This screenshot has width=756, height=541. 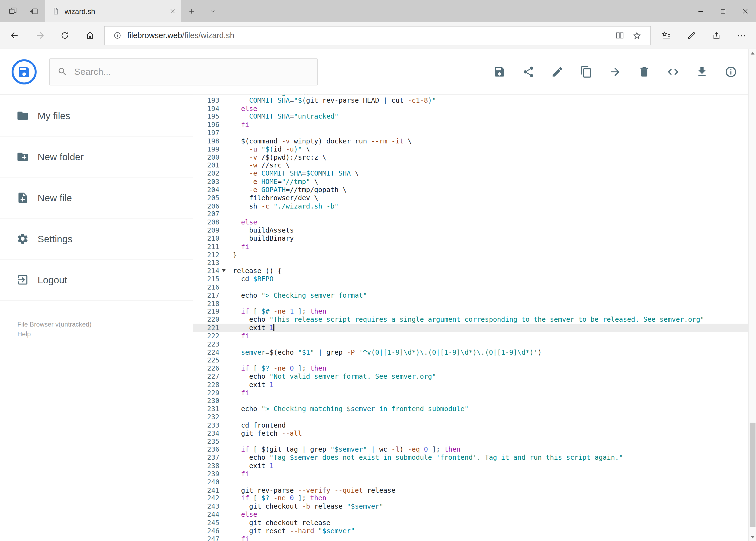 I want to click on line-number: 230, so click(x=206, y=401).